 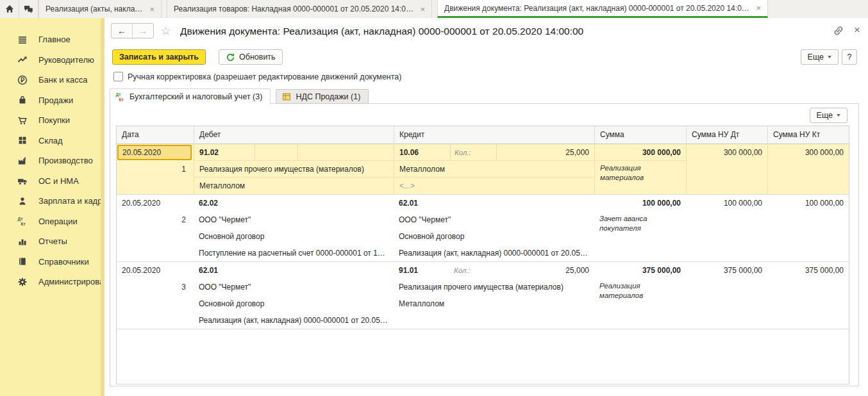 I want to click on more-button: Еще, so click(x=819, y=57).